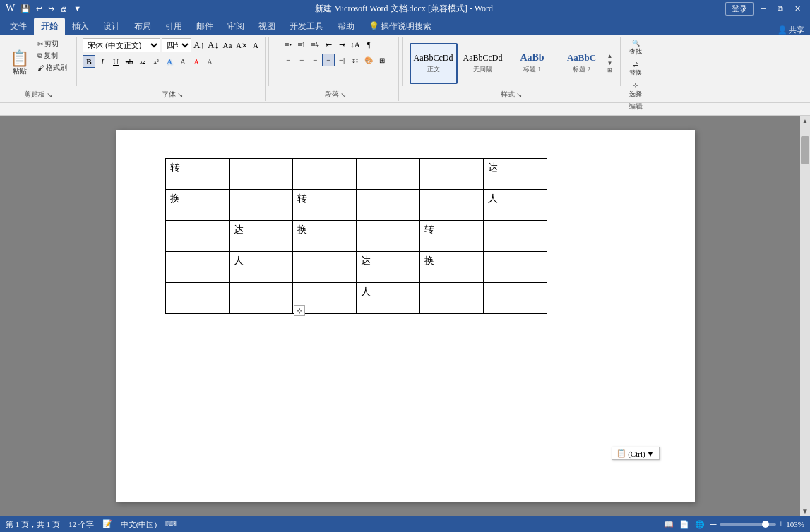 This screenshot has height=532, width=810. I want to click on close-button: ✕, so click(797, 8).